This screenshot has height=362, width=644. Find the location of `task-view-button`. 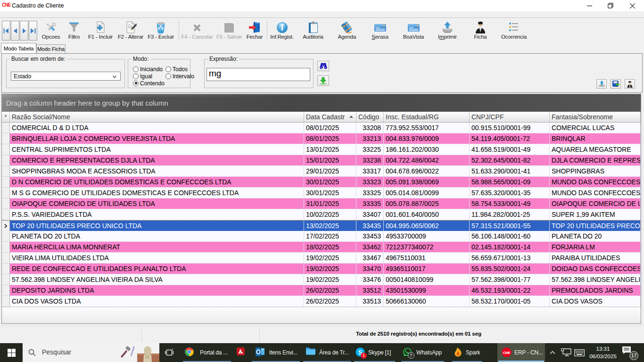

task-view-button is located at coordinates (169, 353).